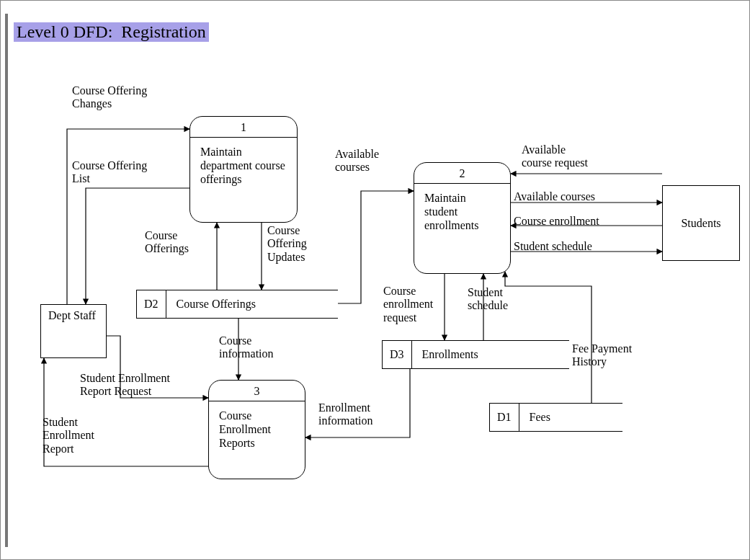 The height and width of the screenshot is (560, 750). What do you see at coordinates (167, 242) in the screenshot?
I see `flow-label: Course Offerings` at bounding box center [167, 242].